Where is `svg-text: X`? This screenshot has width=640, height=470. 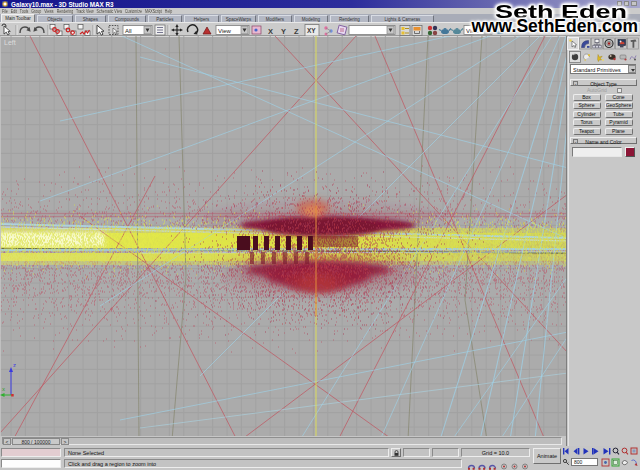
svg-text: X is located at coordinates (270, 32).